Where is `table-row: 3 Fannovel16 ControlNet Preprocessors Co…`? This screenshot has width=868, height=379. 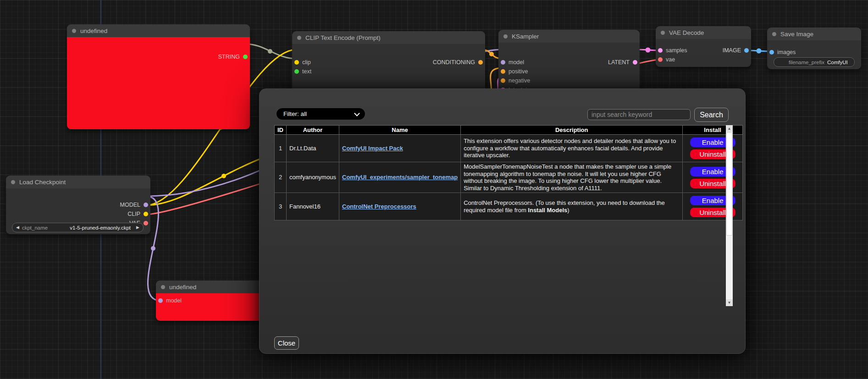 table-row: 3 Fannovel16 ControlNet Preprocessors Co… is located at coordinates (509, 207).